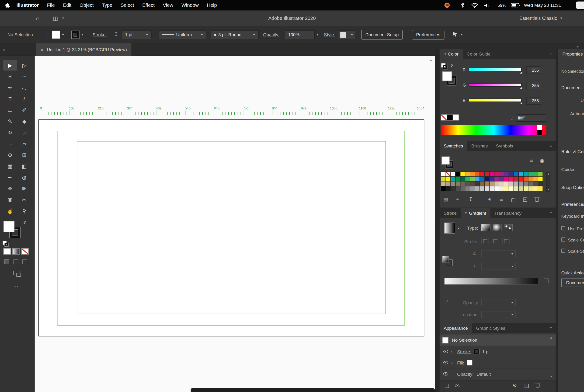 The width and height of the screenshot is (584, 392). What do you see at coordinates (24, 110) in the screenshot?
I see `paintbrush-tool: ✐` at bounding box center [24, 110].